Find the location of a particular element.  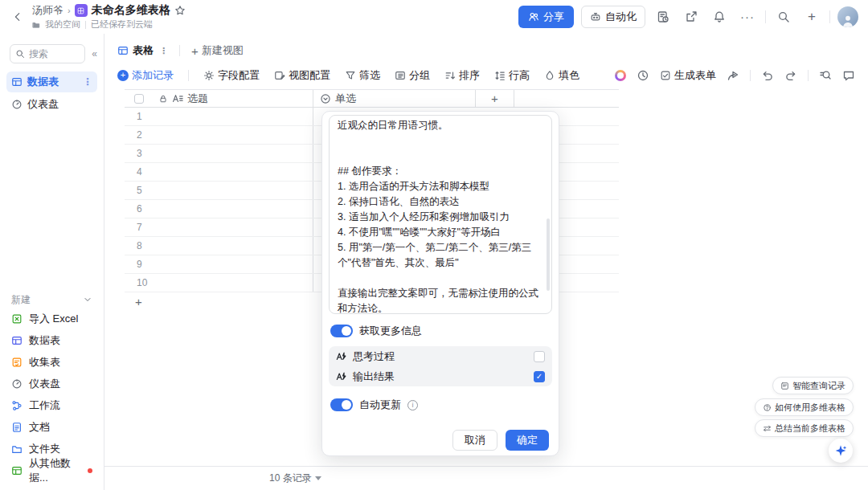

redo-icon is located at coordinates (791, 76).